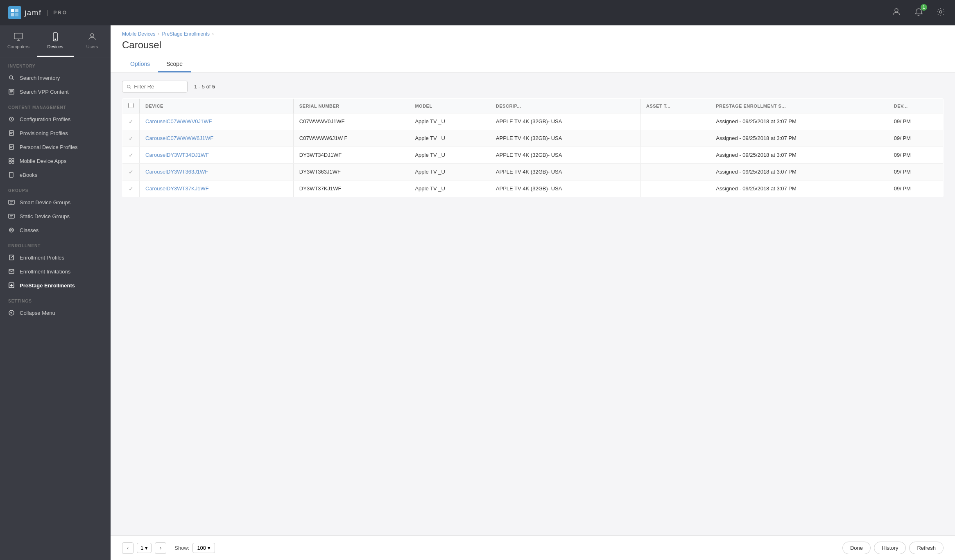 The height and width of the screenshot is (560, 955). Describe the element at coordinates (138, 34) in the screenshot. I see `breadcrumb-mobile-devices: Mobile Devices` at that location.